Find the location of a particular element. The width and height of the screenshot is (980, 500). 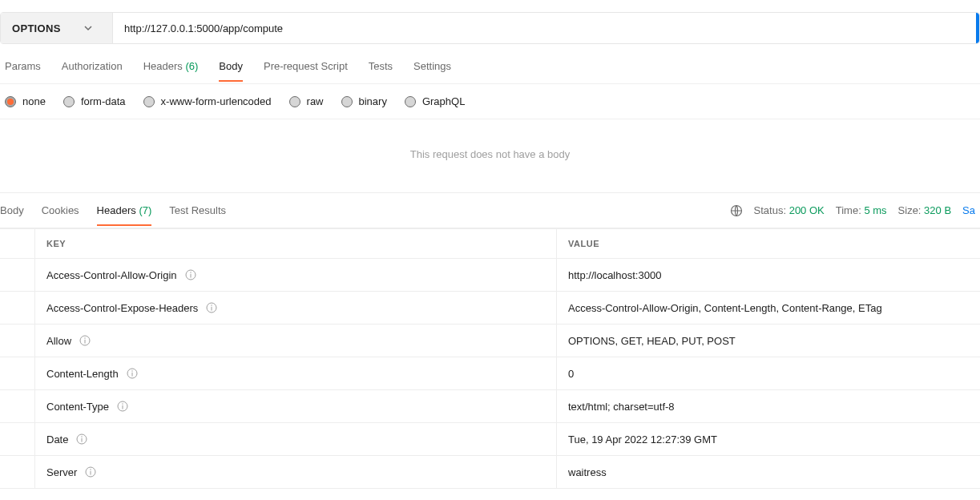

table-row: DateTue, 19 Apr 2022 12:27:39 GMT is located at coordinates (490, 439).